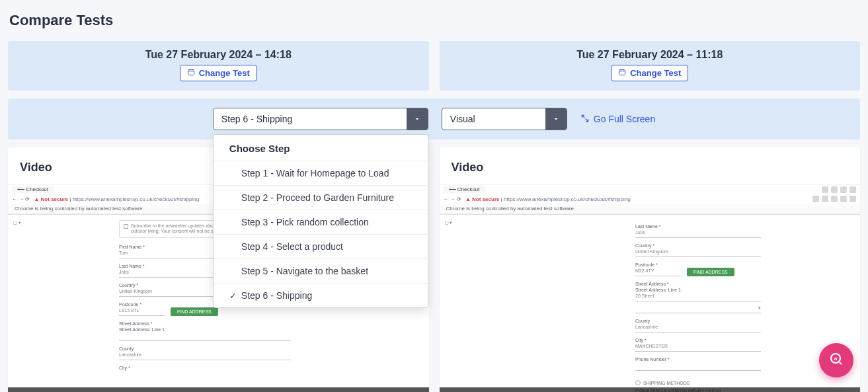 This screenshot has width=868, height=392. I want to click on step-dropdown-item: Step 3 - Pick random collection, so click(321, 222).